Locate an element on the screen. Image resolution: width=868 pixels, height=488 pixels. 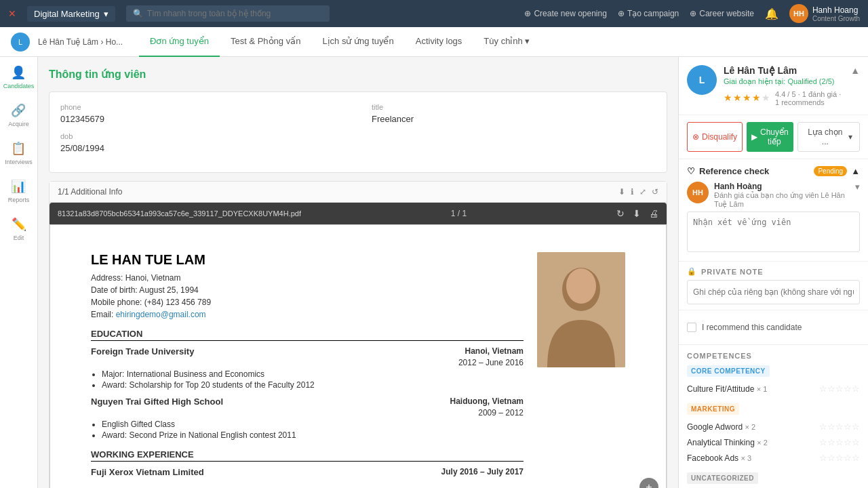
candidate-collapse-icon: ▲ is located at coordinates (855, 70).